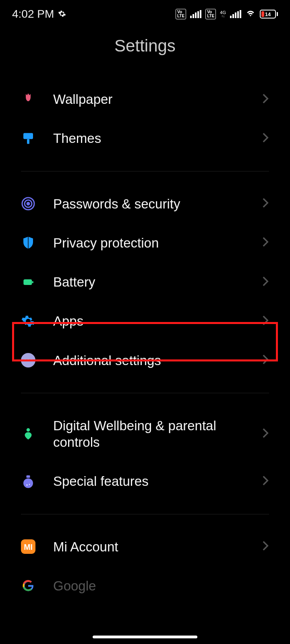 The height and width of the screenshot is (644, 290). I want to click on row-battery: Battery, so click(145, 282).